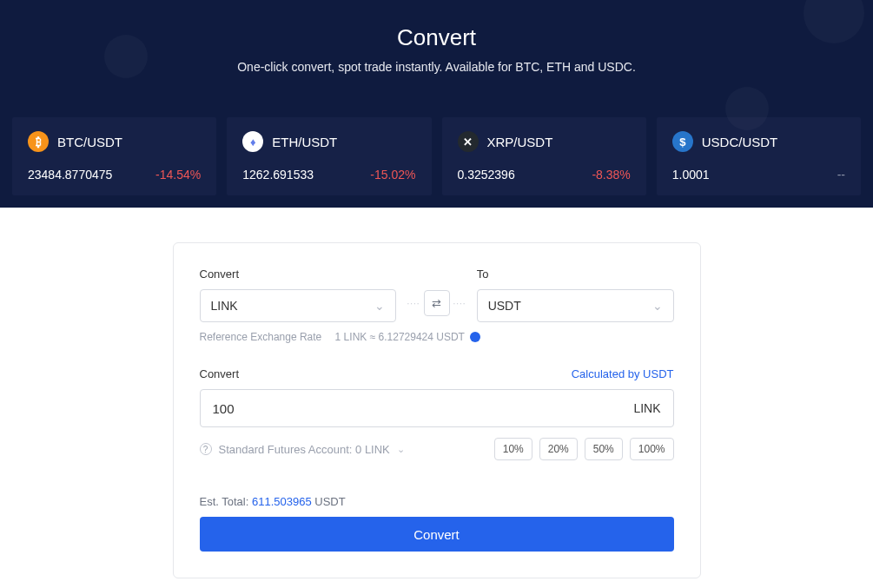 The height and width of the screenshot is (588, 873). I want to click on help-icon: ?, so click(206, 449).